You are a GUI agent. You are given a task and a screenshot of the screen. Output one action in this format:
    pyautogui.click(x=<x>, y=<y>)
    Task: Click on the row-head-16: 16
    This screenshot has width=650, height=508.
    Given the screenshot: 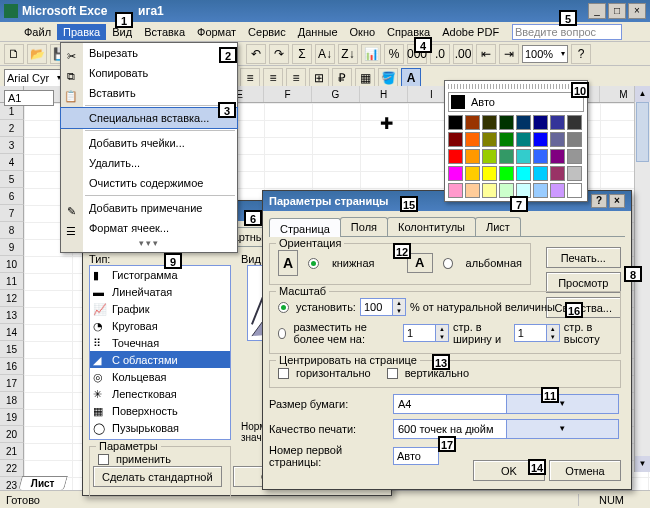 What is the action you would take?
    pyautogui.click(x=12, y=366)
    